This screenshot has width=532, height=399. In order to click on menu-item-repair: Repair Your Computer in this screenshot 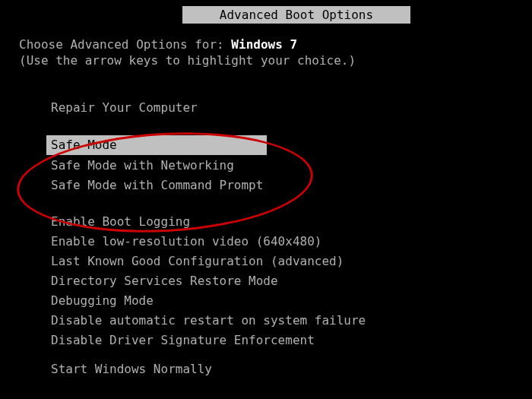, I will do `click(282, 108)`.